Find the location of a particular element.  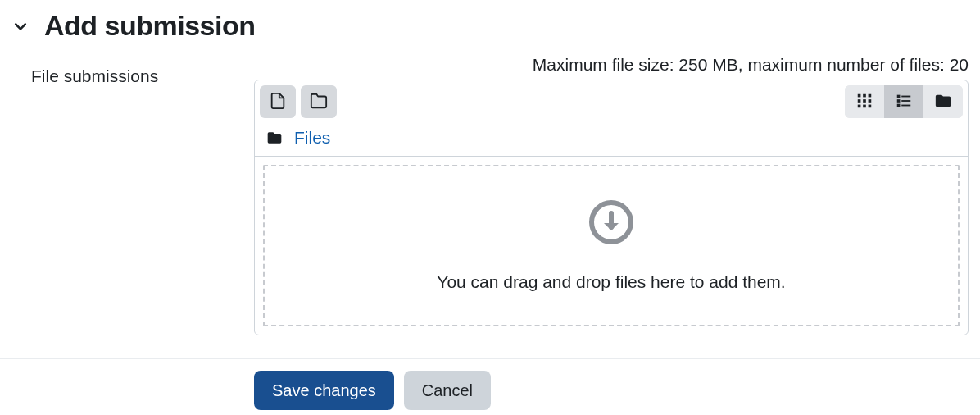

folder-icon is located at coordinates (319, 102).